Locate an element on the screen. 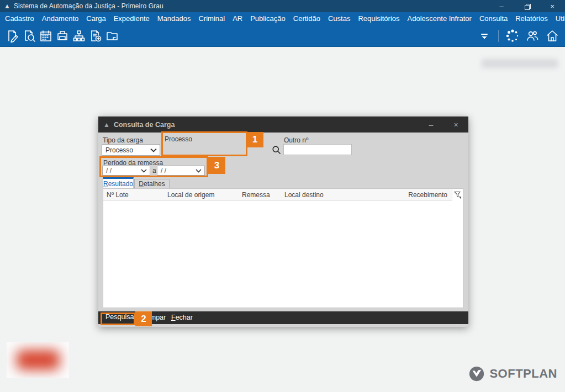 Image resolution: width=565 pixels, height=392 pixels. loading-spinner-icon is located at coordinates (513, 36).